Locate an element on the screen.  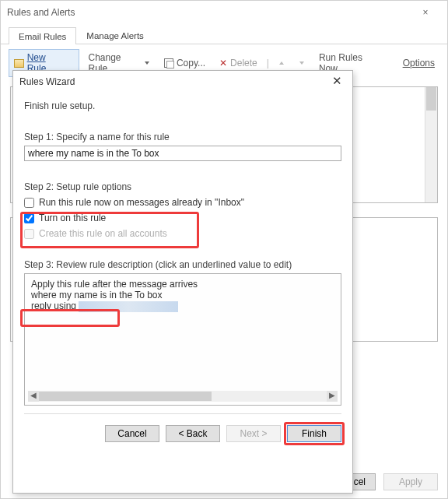
run-now-checkbox-row: Run this rule now on messages already in… is located at coordinates (183, 202).